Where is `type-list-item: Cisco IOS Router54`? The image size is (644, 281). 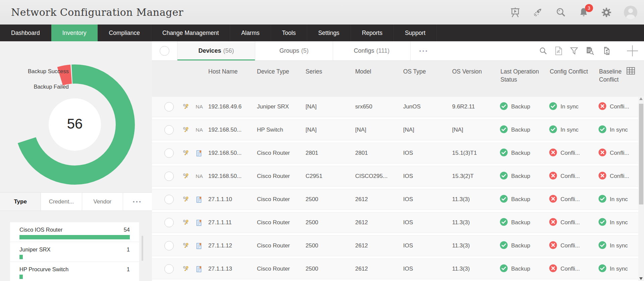 type-list-item: Cisco IOS Router54 is located at coordinates (74, 232).